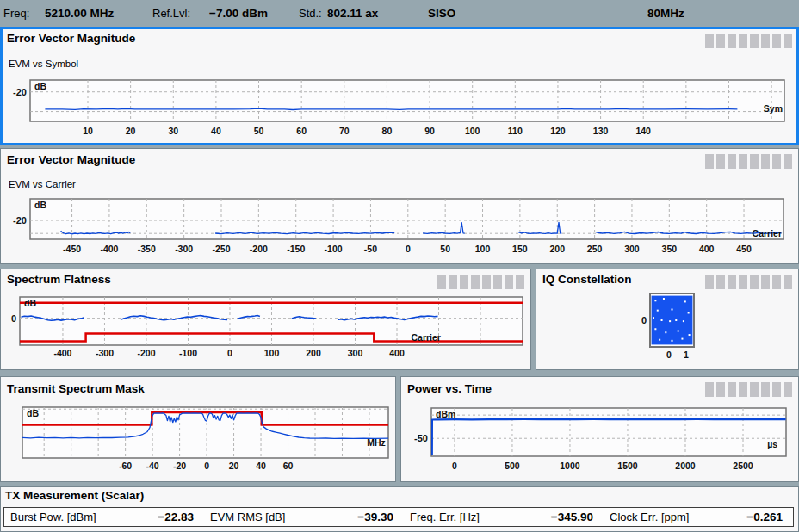 The height and width of the screenshot is (532, 799). I want to click on svg-text: 2000, so click(685, 466).